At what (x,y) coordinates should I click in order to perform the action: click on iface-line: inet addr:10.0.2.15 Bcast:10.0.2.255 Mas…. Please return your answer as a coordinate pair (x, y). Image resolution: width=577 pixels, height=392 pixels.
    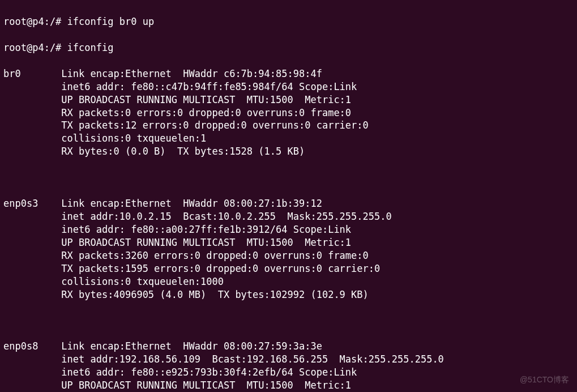
    Looking at the image, I should click on (226, 216).